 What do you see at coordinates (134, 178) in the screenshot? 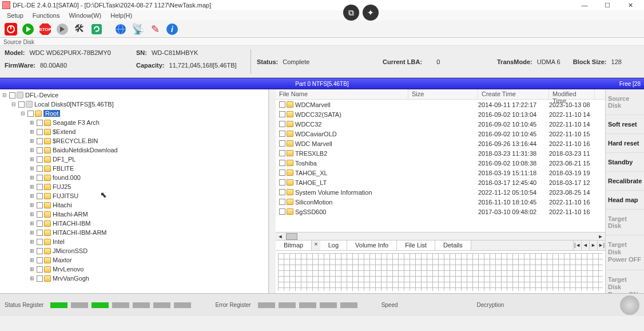
I see `tree-item: ⊞found.000` at bounding box center [134, 178].